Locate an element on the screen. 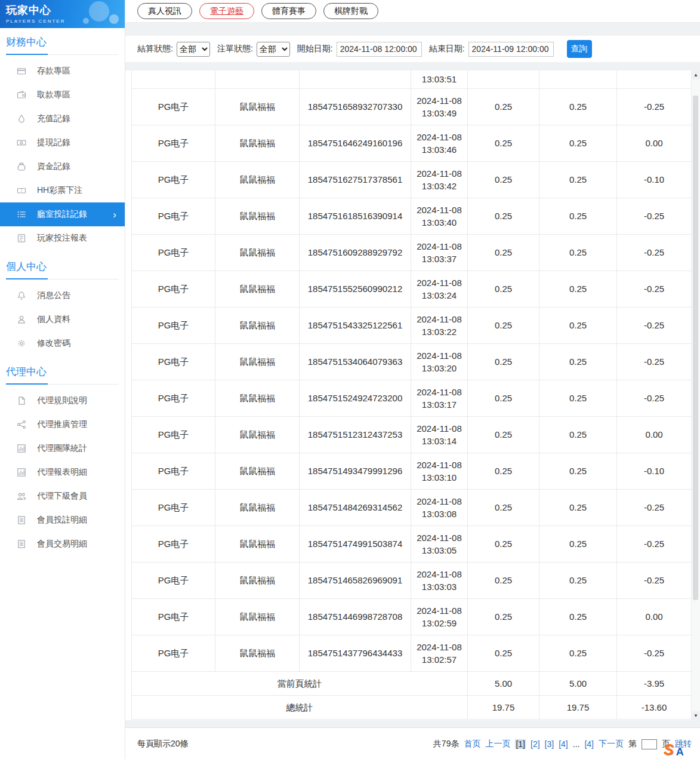  cell-profit: -3.95 is located at coordinates (654, 683).